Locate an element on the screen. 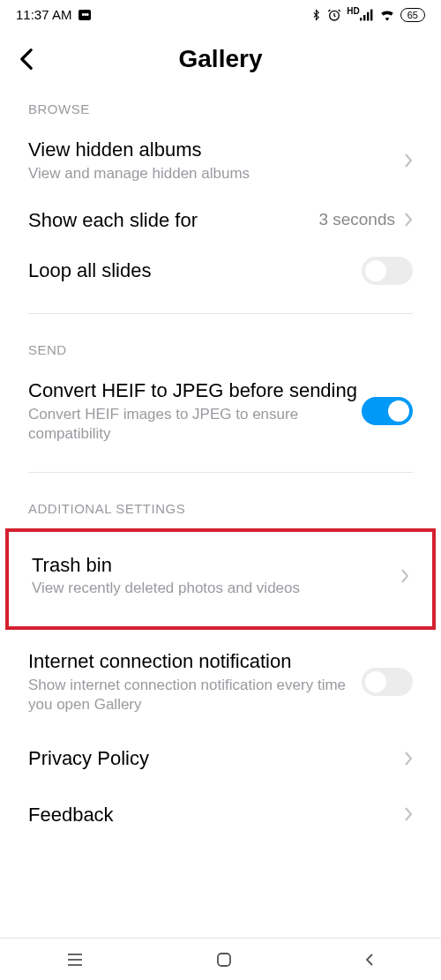  signal-icon: HD is located at coordinates (360, 15).